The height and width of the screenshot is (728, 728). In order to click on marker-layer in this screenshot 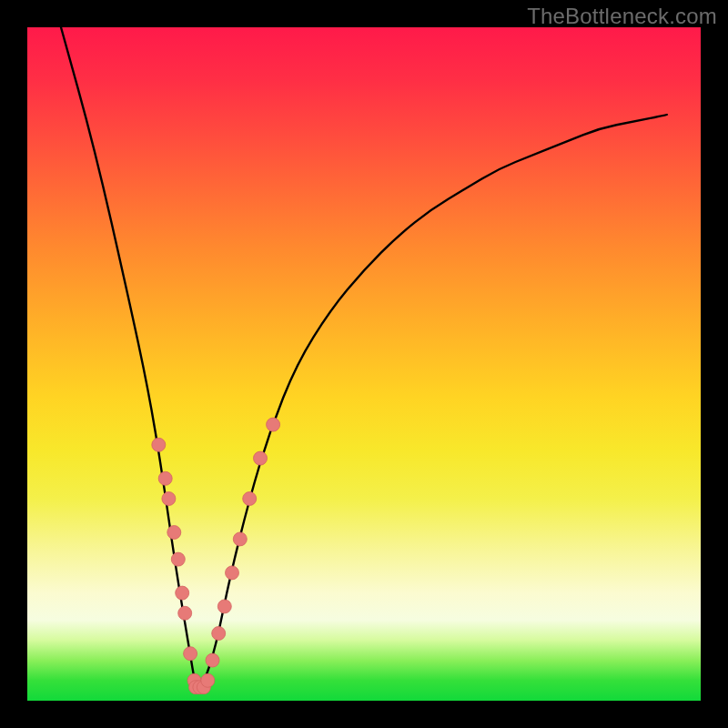, I will do `click(217, 556)`.